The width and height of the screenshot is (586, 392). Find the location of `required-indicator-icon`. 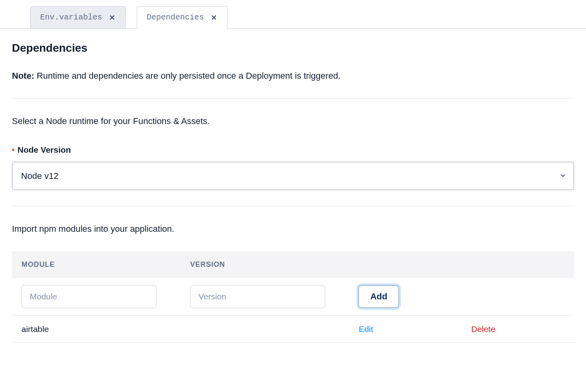

required-indicator-icon is located at coordinates (13, 150).